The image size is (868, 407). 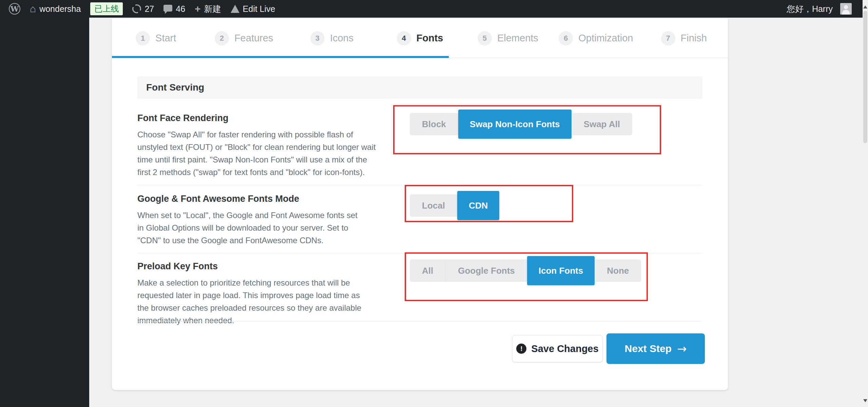 I want to click on step-label: Features, so click(x=254, y=38).